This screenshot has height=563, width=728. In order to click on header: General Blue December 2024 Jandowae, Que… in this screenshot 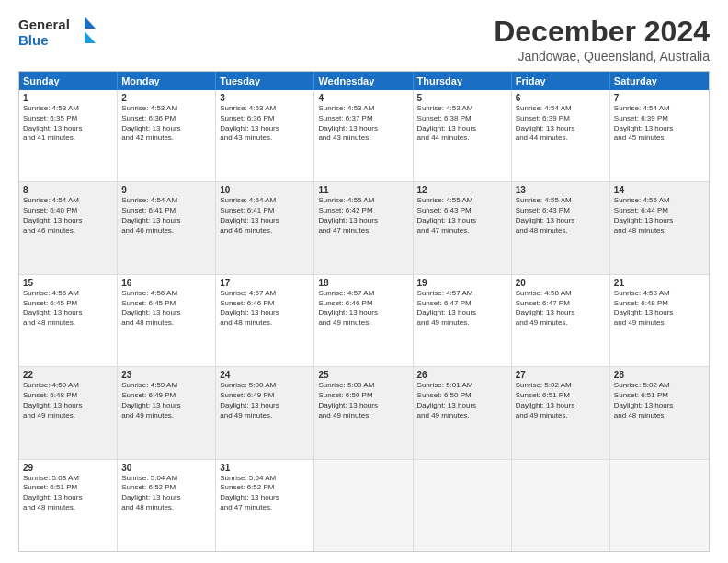, I will do `click(364, 39)`.